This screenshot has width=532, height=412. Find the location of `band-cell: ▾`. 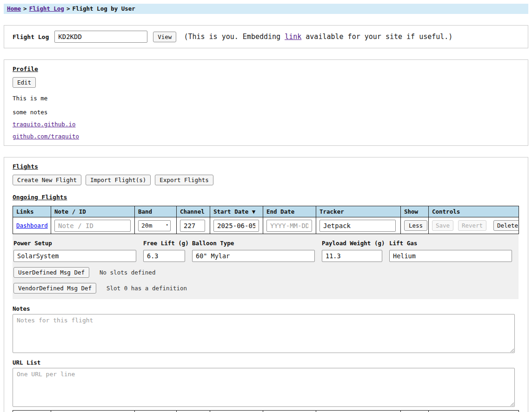

band-cell: ▾ is located at coordinates (156, 411).